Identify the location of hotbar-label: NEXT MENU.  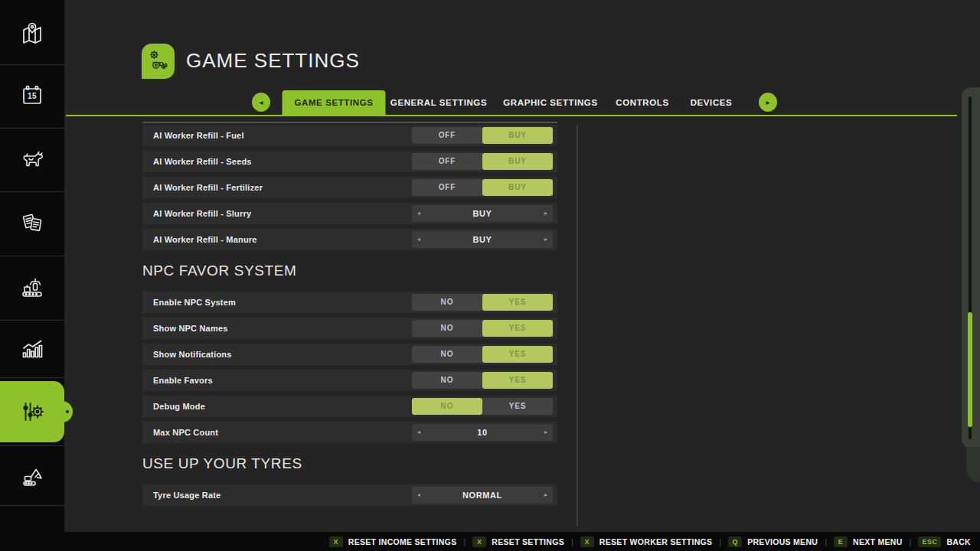
(877, 542).